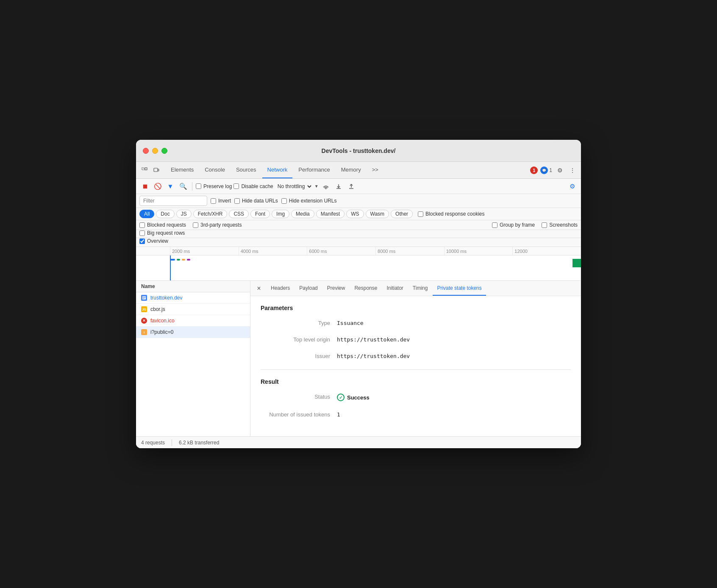  I want to click on stop-recording-button: ⏹, so click(145, 186).